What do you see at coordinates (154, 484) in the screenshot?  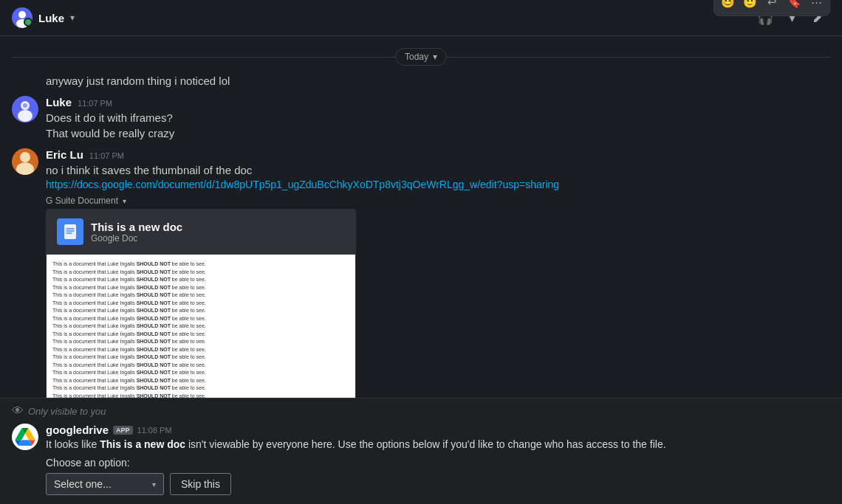 I see `select-chevron-icon: ▾` at bounding box center [154, 484].